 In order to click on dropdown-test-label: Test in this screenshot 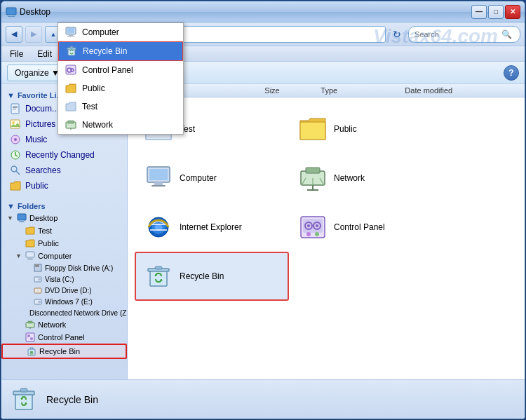, I will do `click(90, 107)`.